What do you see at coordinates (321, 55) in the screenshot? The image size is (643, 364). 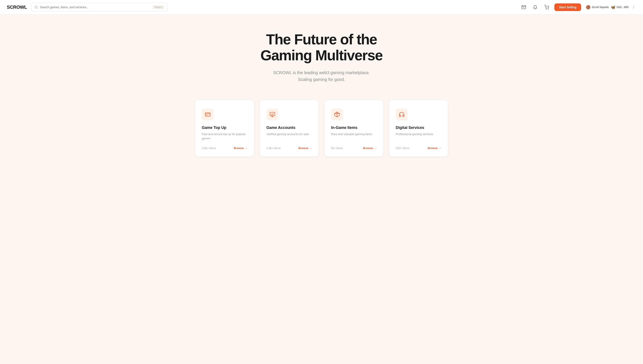 I see `hero-title-line2: Gaming Multiverse` at bounding box center [321, 55].